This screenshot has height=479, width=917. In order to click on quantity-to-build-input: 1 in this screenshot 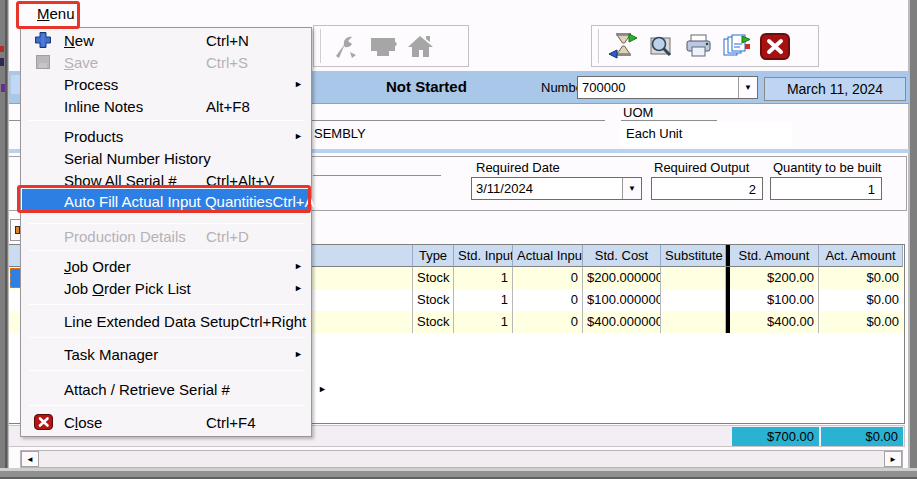, I will do `click(826, 188)`.